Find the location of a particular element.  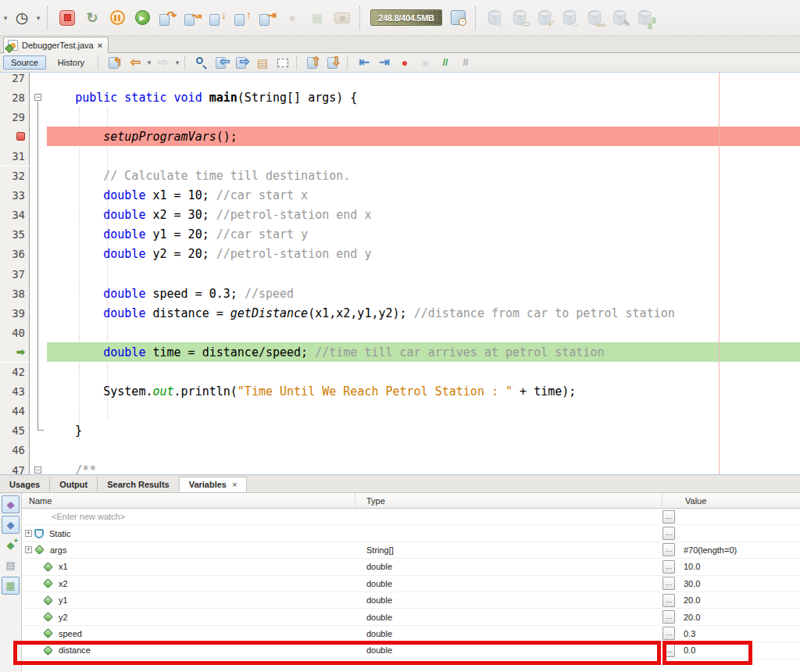

variable-formatters-button: ▤ is located at coordinates (11, 566).